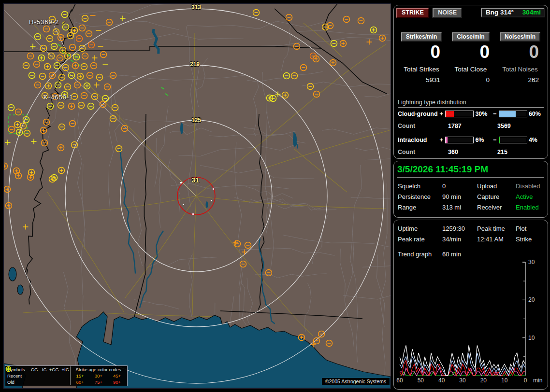  Describe the element at coordinates (520, 52) in the screenshot. I see `noises-rate-value: 0` at that location.